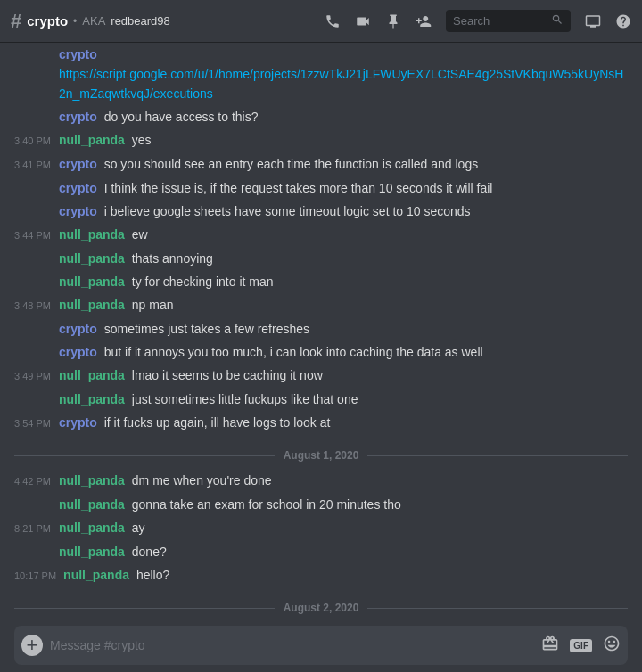 This screenshot has width=642, height=672. I want to click on message-group: crypto i believe google sheets have some…, so click(321, 211).